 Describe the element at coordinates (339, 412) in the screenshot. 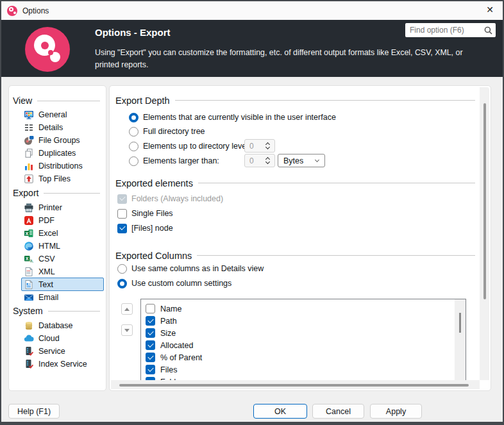

I see `cancel-button: Cancel` at that location.